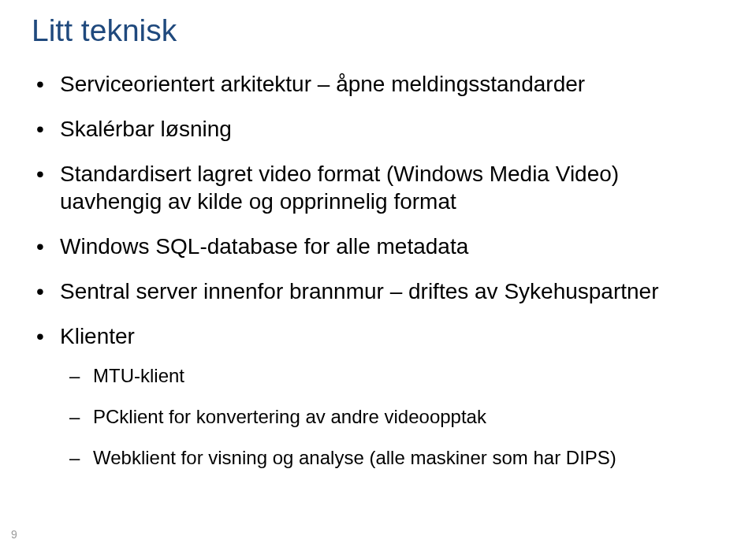 This screenshot has height=547, width=756. I want to click on list-item: Windows SQL-database for alle metadata, so click(393, 246).